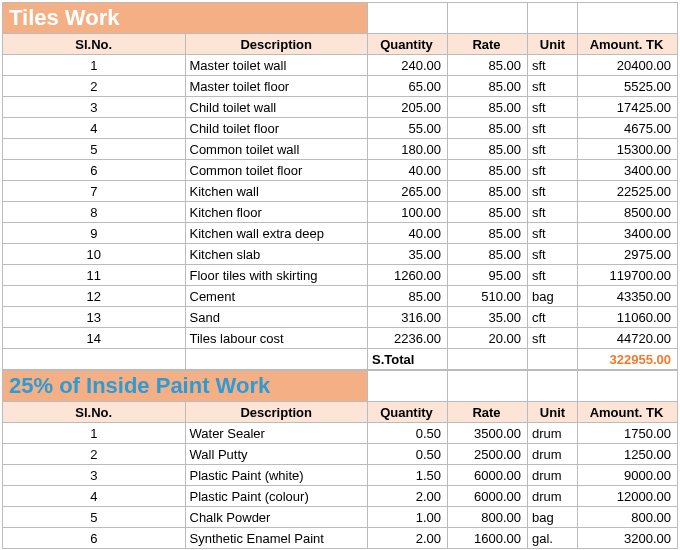  What do you see at coordinates (340, 44) in the screenshot?
I see `tiles-header-row: Sl.No. Description Quantity Rate Unit Am…` at bounding box center [340, 44].